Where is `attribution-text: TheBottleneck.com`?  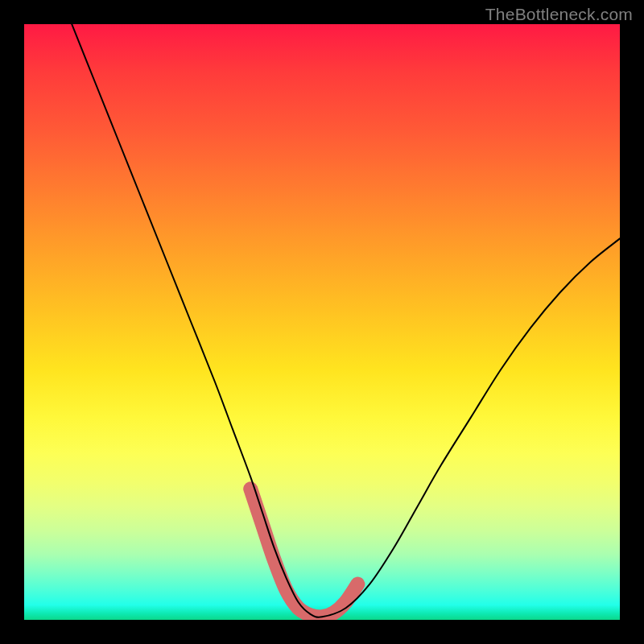
attribution-text: TheBottleneck.com is located at coordinates (559, 14).